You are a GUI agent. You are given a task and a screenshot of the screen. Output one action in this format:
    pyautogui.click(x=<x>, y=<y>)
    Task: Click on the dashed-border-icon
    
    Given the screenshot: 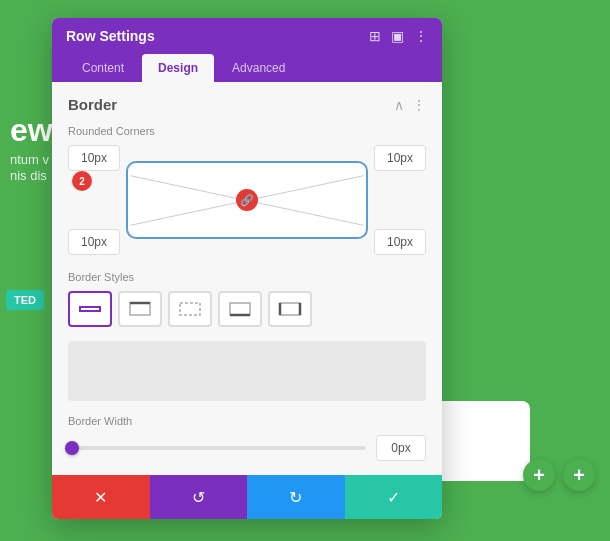 What is the action you would take?
    pyautogui.click(x=190, y=309)
    